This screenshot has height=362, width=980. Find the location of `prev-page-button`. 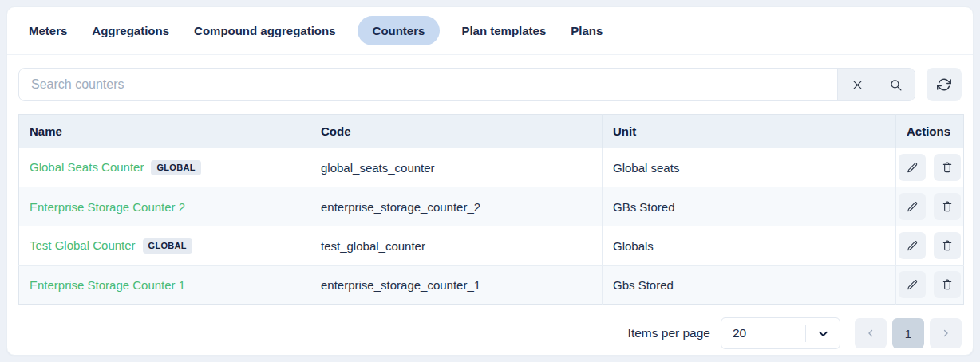

prev-page-button is located at coordinates (871, 333).